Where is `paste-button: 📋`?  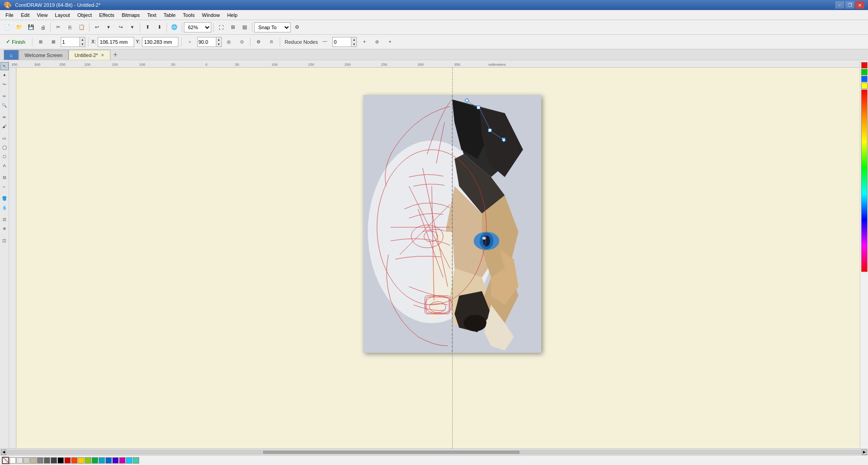 paste-button: 📋 is located at coordinates (82, 27).